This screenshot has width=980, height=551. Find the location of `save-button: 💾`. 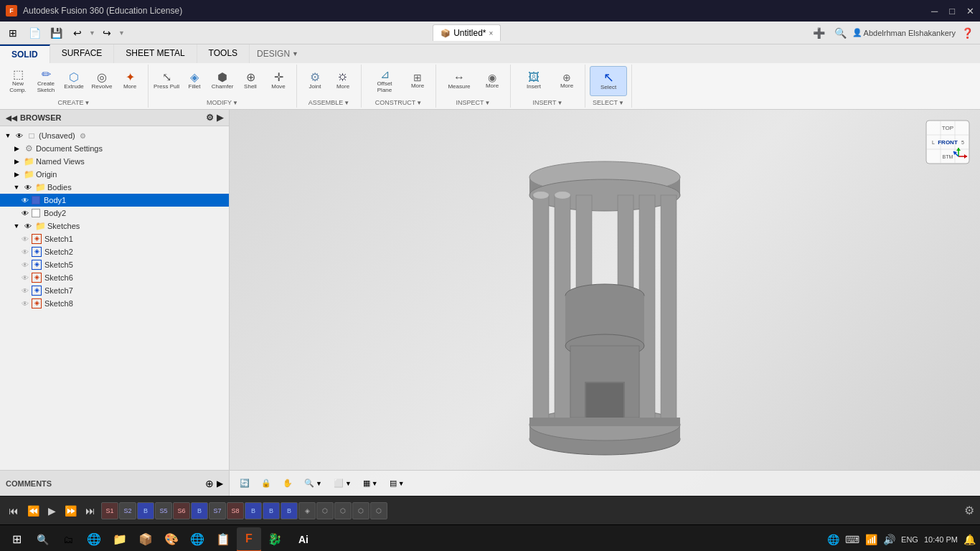

save-button: 💾 is located at coordinates (56, 33).